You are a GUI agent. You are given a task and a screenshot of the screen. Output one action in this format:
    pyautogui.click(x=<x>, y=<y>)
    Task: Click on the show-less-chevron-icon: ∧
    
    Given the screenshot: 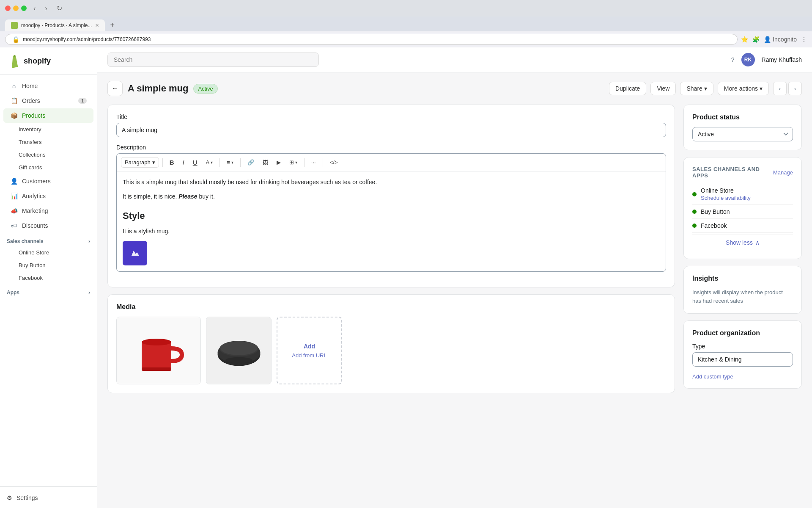 What is the action you would take?
    pyautogui.click(x=757, y=243)
    